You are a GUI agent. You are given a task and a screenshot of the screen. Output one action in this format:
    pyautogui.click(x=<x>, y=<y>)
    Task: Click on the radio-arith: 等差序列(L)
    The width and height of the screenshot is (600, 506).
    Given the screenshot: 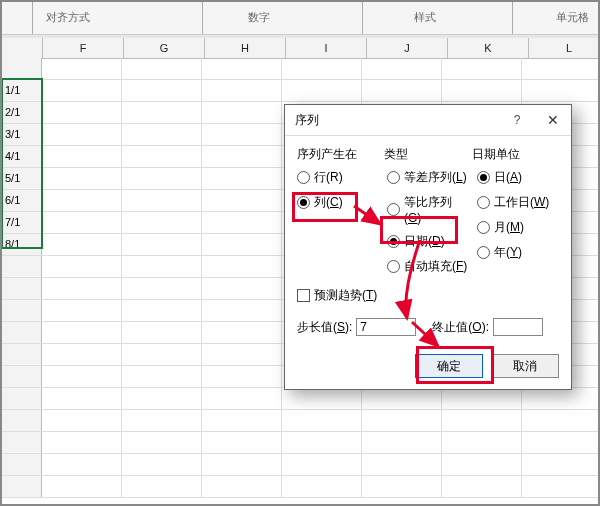 What is the action you would take?
    pyautogui.click(x=428, y=178)
    